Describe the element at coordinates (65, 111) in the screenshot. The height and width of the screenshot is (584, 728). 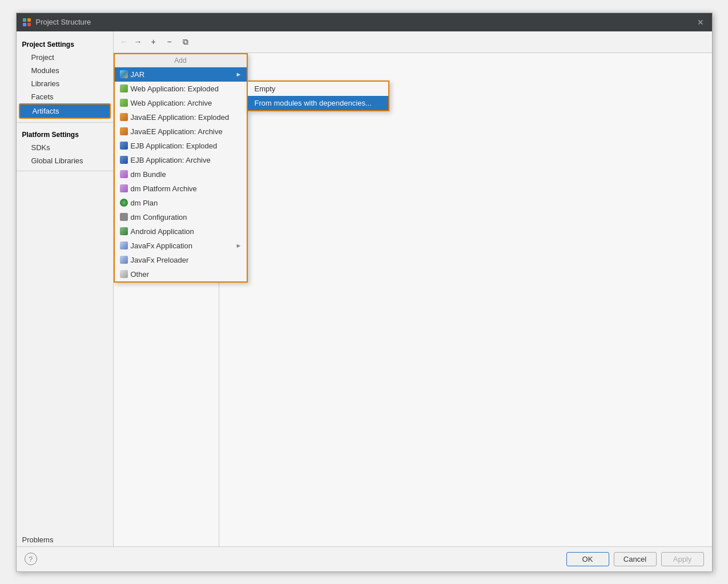
I see `sidebar-item-artifacts: Artifacts` at that location.